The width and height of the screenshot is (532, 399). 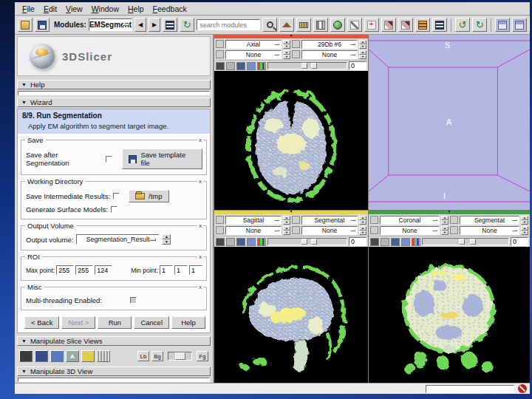 I want to click on generate-surface-checkbox, so click(x=114, y=210).